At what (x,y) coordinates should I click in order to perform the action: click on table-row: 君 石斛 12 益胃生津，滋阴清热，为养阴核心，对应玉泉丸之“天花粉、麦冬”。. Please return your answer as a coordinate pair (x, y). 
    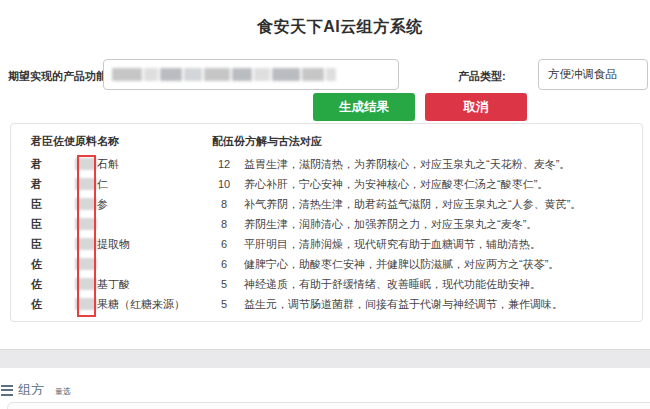
    Looking at the image, I should click on (326, 164).